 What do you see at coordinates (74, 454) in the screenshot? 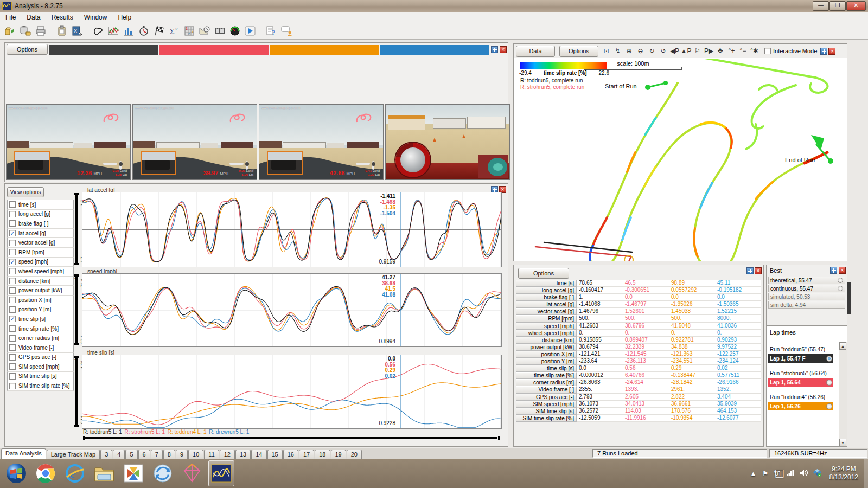
I see `tab-large-track-map: Large Track Map` at bounding box center [74, 454].